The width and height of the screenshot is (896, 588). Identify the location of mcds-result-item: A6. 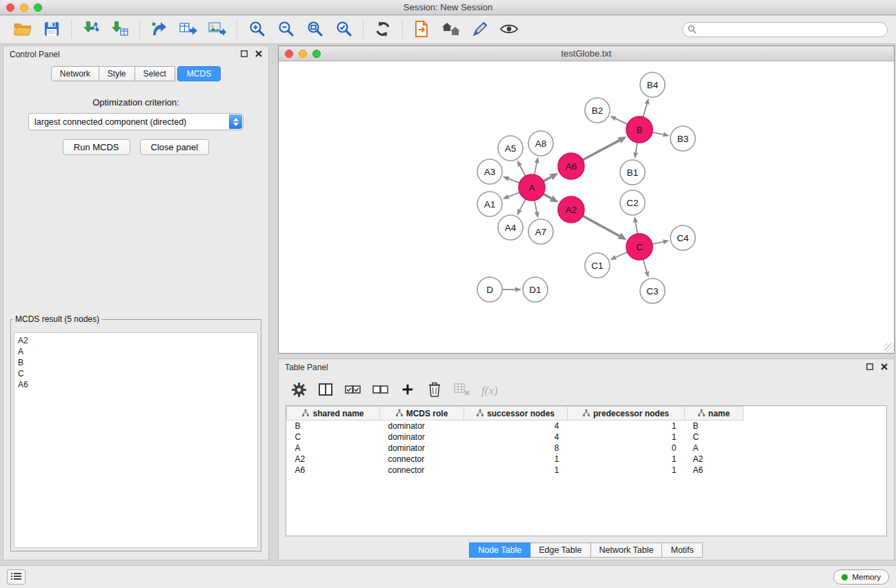
(136, 385).